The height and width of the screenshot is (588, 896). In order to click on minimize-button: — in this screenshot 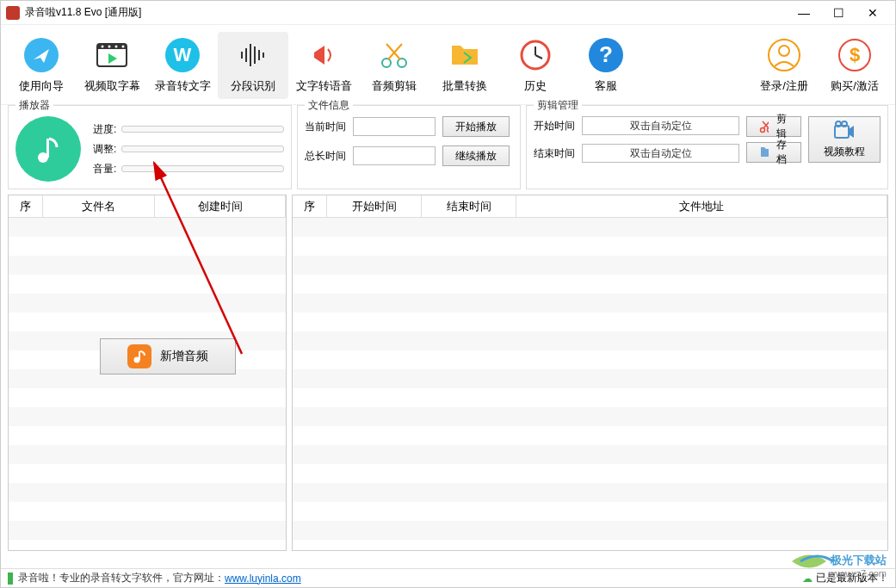, I will do `click(804, 13)`.